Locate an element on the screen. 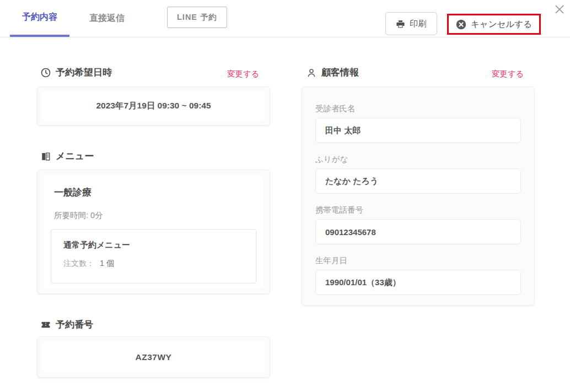 The image size is (570, 392). submenu-name: 通常予約メニュー is located at coordinates (153, 246).